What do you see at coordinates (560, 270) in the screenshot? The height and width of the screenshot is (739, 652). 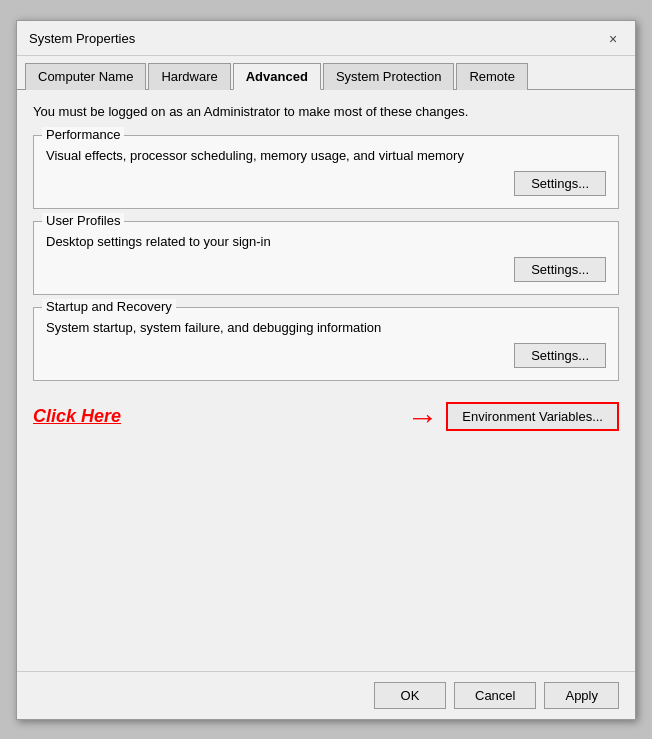 I see `user-profiles-settings-button: Settings...` at bounding box center [560, 270].